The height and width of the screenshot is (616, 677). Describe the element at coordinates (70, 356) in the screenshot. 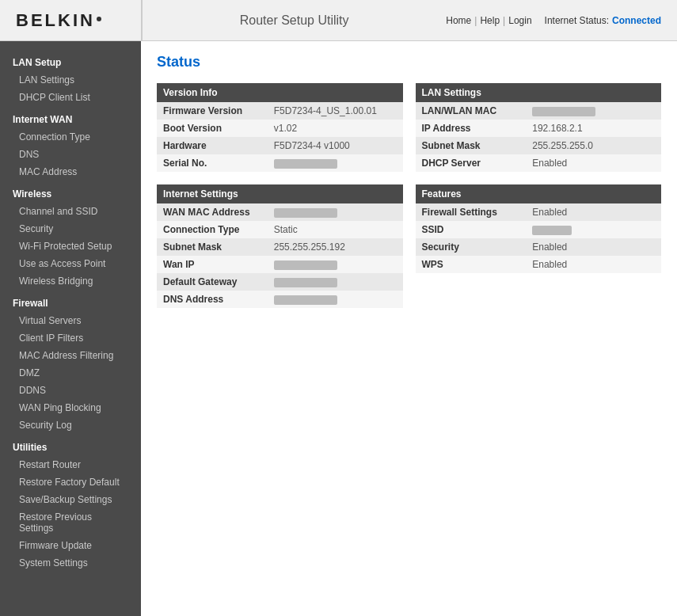

I see `sidebar-item-mac-address-filtering: MAC Address Filtering` at that location.